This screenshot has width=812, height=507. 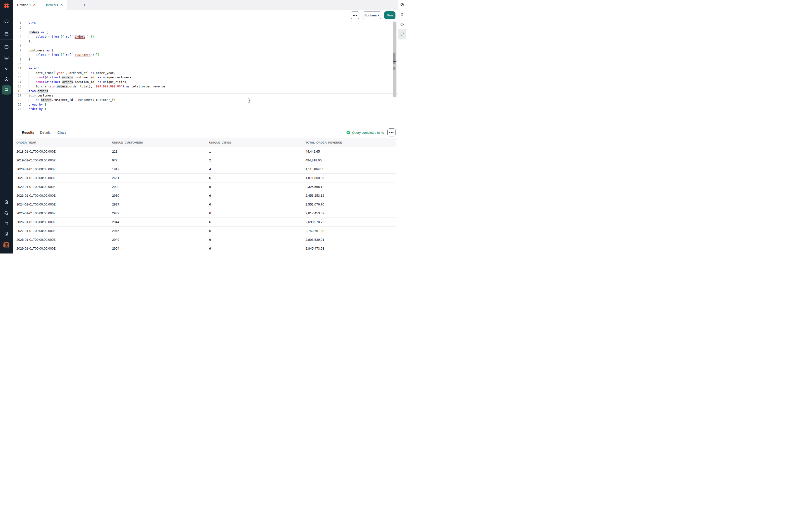 What do you see at coordinates (159, 248) in the screenshot?
I see `table-cell: 2954` at bounding box center [159, 248].